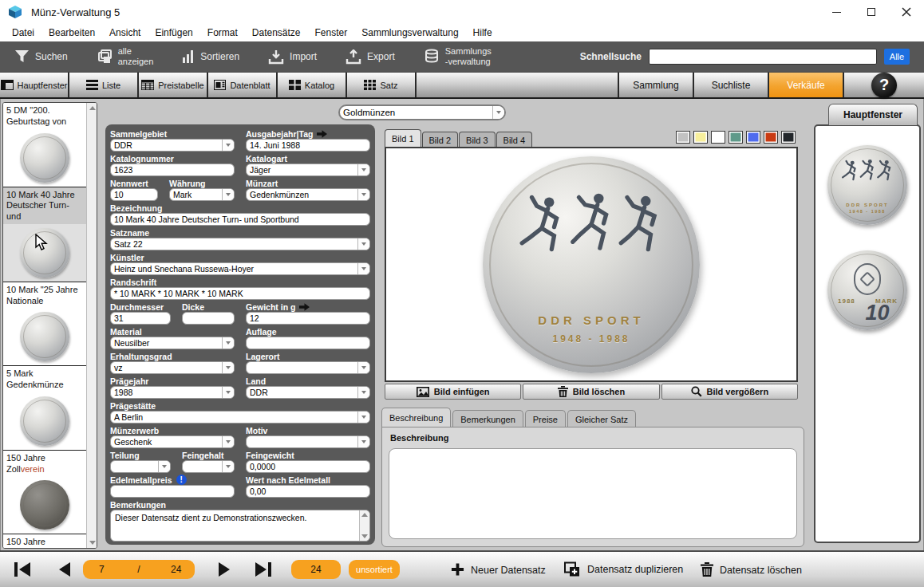 Image resolution: width=924 pixels, height=587 pixels. What do you see at coordinates (308, 195) in the screenshot?
I see `muenzart-select: Gedenkmünzen` at bounding box center [308, 195].